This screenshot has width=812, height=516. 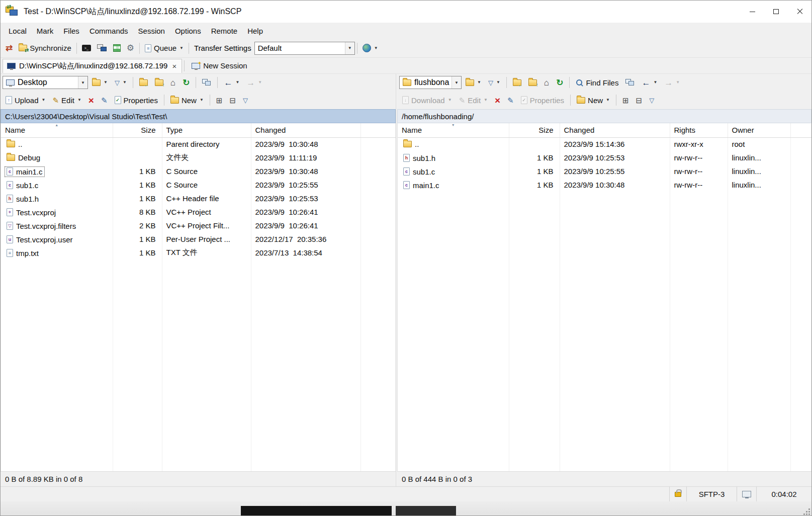 What do you see at coordinates (474, 82) in the screenshot?
I see `remote-open-directory-button: ▼` at bounding box center [474, 82].